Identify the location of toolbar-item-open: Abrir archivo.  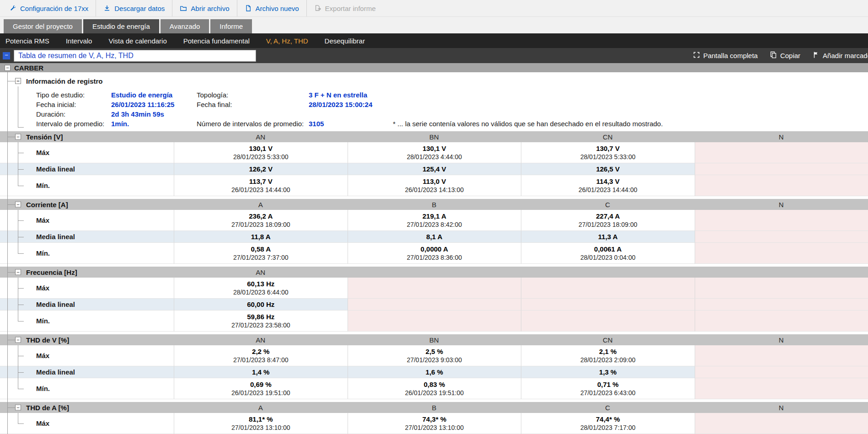
(204, 8).